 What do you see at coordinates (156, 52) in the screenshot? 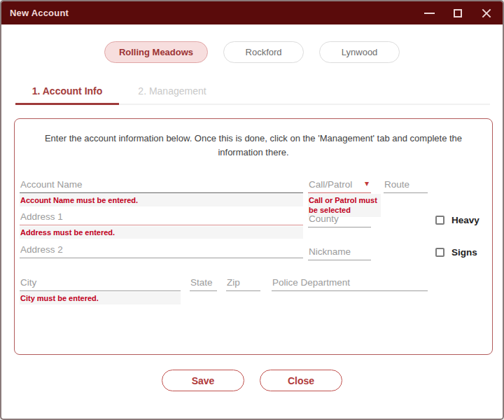
I see `location-pill-rolling-meadows: Rolling Meadows` at bounding box center [156, 52].